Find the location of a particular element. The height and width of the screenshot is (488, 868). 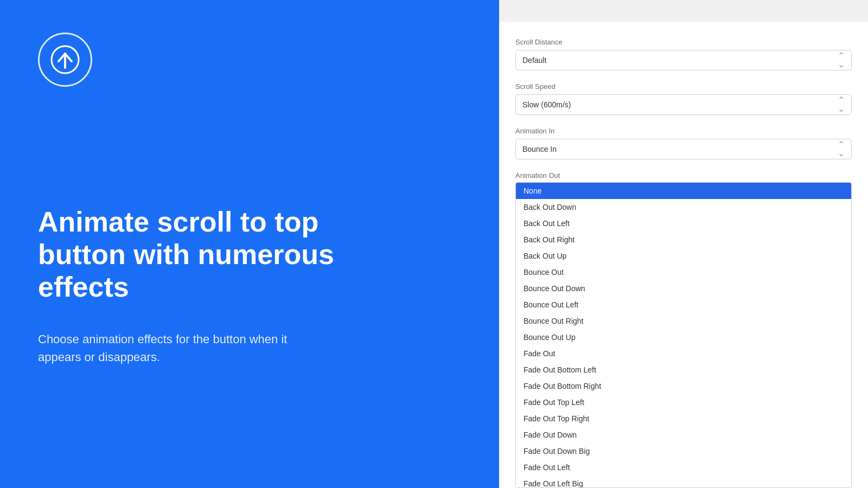

list-item: Fade Out Bottom Left is located at coordinates (684, 370).